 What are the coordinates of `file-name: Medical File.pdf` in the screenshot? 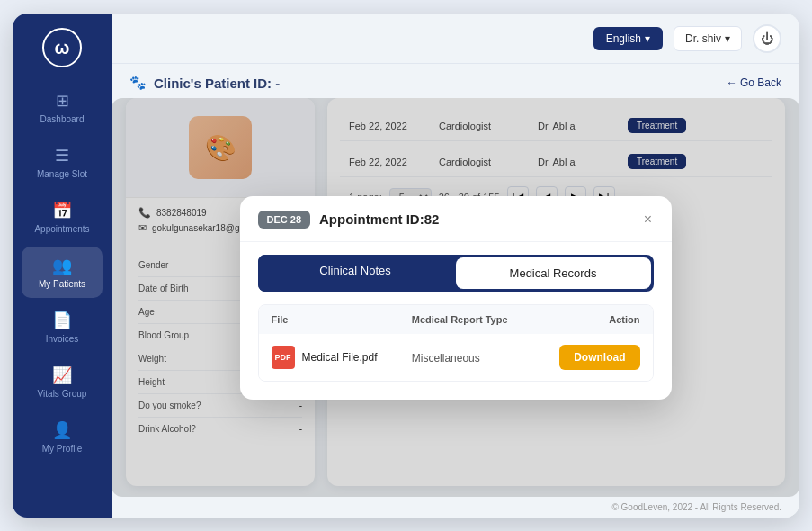 It's located at (340, 357).